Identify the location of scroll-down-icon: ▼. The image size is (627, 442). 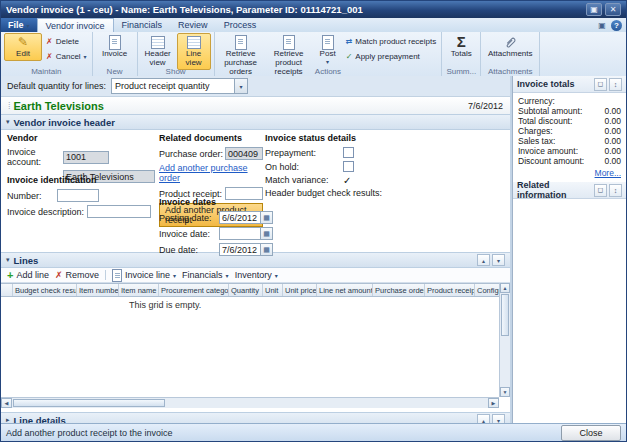
(505, 392).